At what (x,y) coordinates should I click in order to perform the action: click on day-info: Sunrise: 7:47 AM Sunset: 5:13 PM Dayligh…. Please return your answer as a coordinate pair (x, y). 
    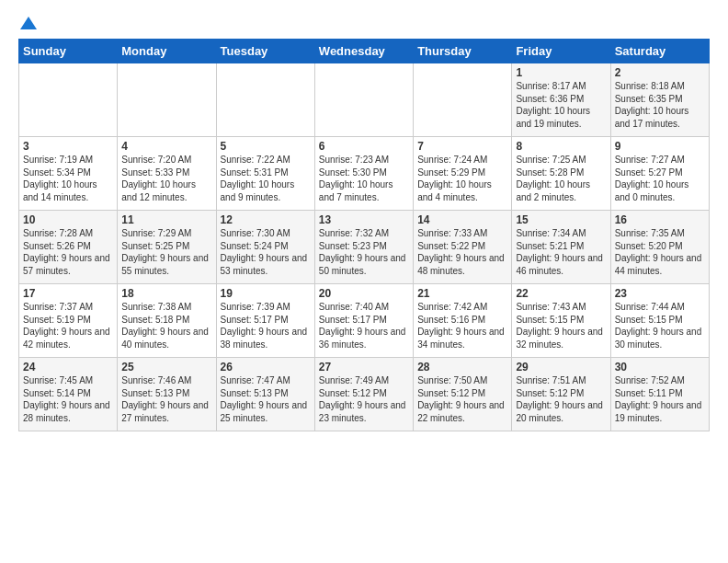
    Looking at the image, I should click on (266, 399).